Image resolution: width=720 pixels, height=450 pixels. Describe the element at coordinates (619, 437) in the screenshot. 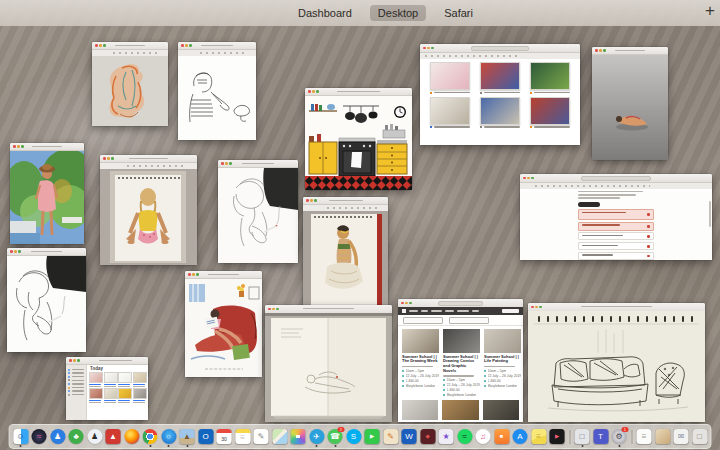

I see `dock-system-preferences-icon: ⚙1` at that location.